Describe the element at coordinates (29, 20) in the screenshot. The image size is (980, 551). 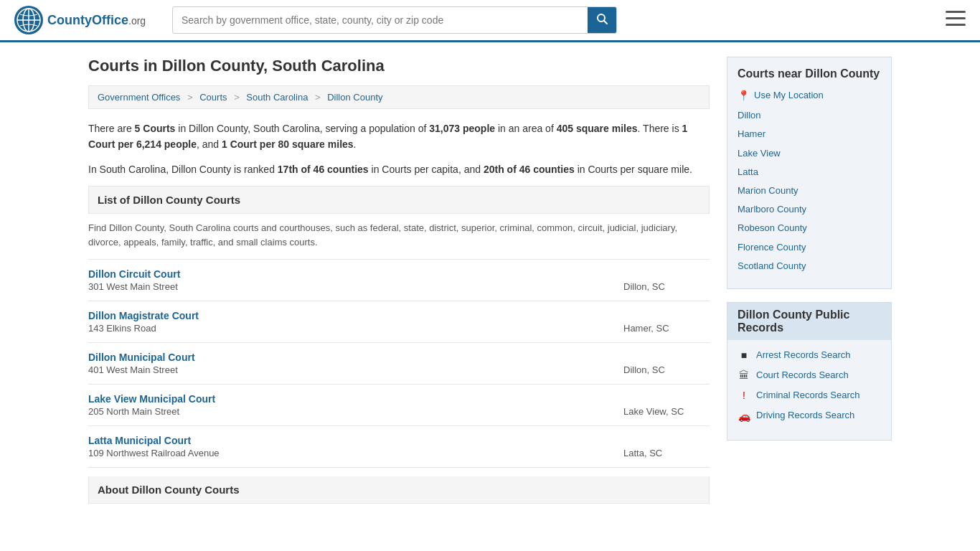
I see `logo-icon` at that location.